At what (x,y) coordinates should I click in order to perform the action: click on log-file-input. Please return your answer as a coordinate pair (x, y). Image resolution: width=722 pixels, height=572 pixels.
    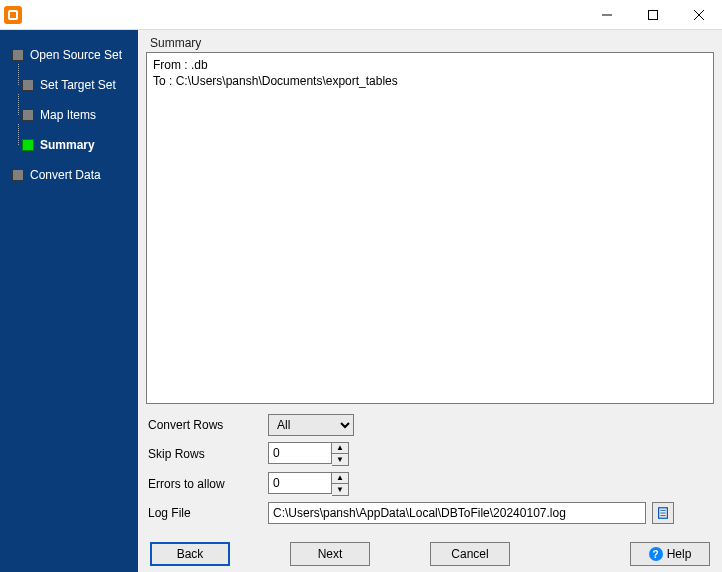
    Looking at the image, I should click on (457, 513).